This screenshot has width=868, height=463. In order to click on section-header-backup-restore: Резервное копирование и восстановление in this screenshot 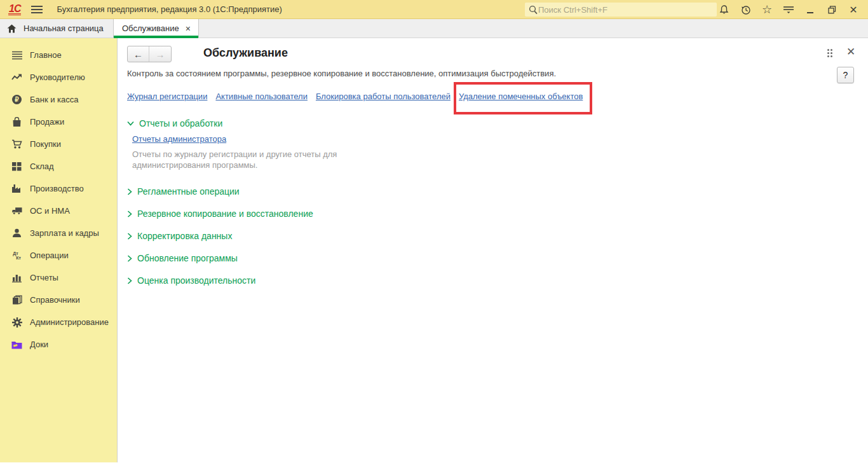, I will do `click(349, 214)`.